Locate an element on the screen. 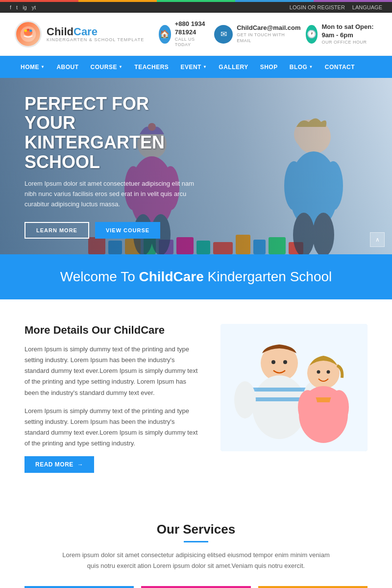 The width and height of the screenshot is (392, 588). language-link: LANGUAGE is located at coordinates (368, 7).